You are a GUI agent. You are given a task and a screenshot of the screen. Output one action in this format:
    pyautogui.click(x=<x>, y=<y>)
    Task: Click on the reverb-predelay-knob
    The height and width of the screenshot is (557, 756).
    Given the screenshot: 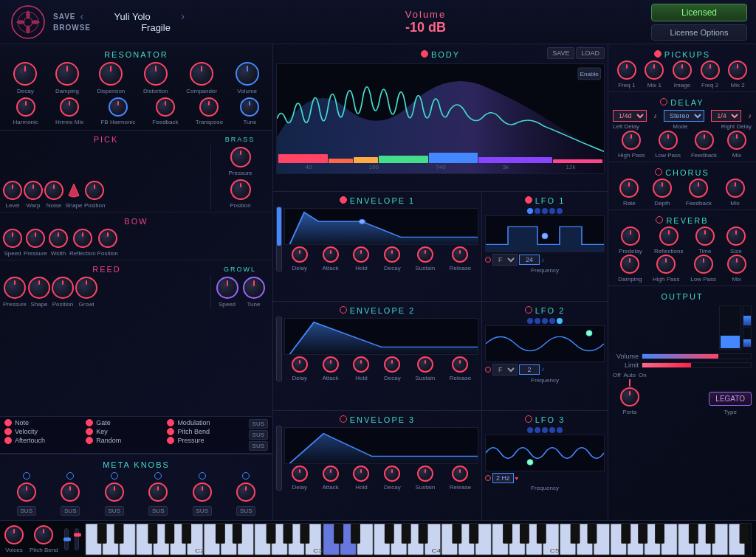 What is the action you would take?
    pyautogui.click(x=630, y=236)
    